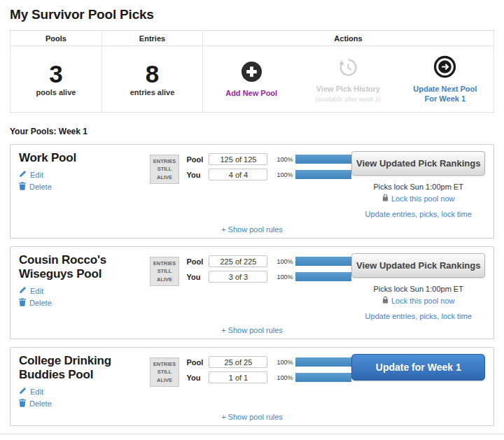 Image resolution: width=504 pixels, height=440 pixels. Describe the element at coordinates (56, 92) in the screenshot. I see `pools-alive-label: pools alive` at that location.